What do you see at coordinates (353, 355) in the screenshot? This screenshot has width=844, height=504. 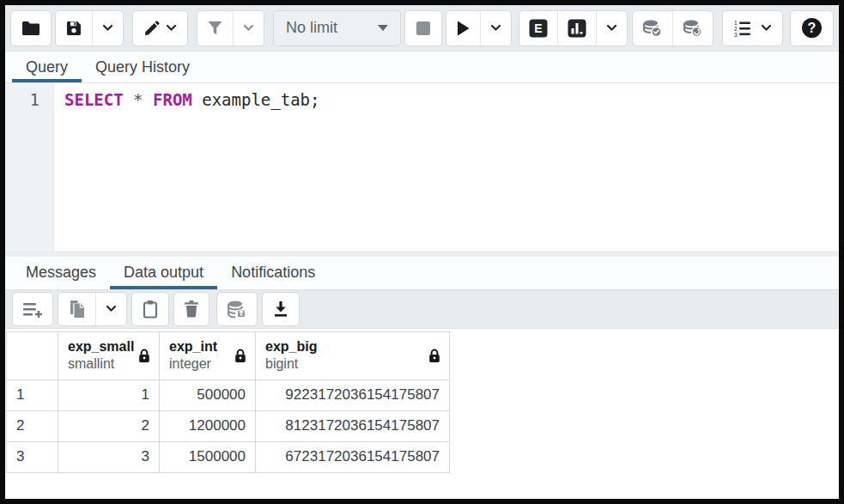 I see `column-header-exp-big: exp_big bigint` at bounding box center [353, 355].